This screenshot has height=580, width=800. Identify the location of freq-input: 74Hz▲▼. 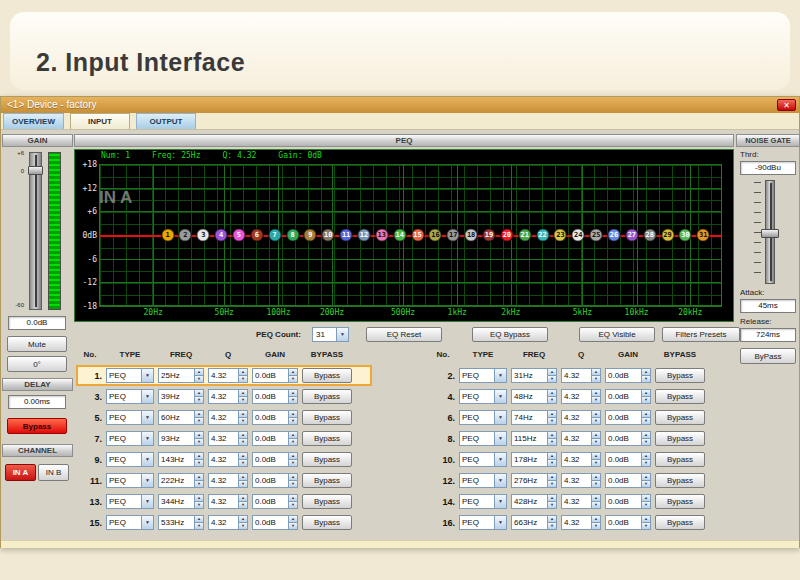
(534, 418).